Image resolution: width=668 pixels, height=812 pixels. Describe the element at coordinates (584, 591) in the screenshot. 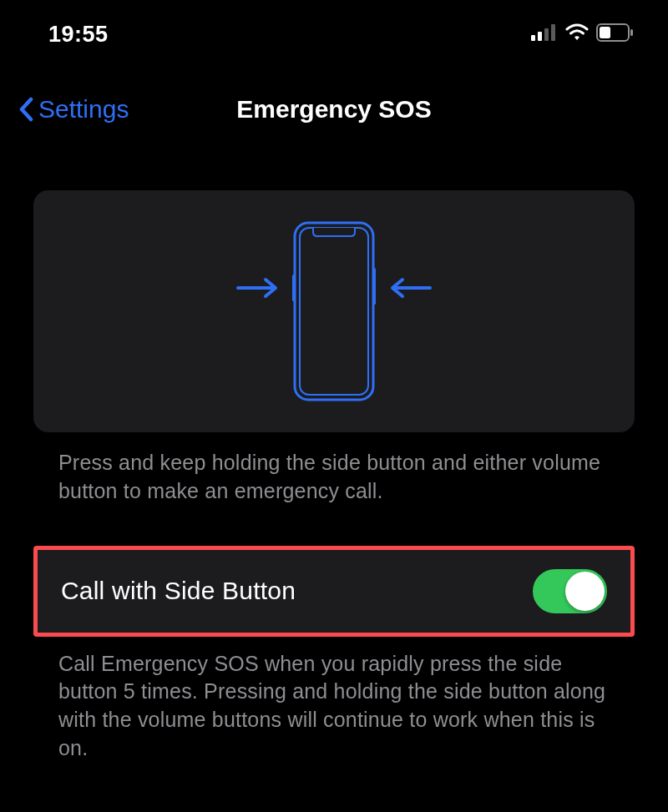

I see `toggle-knob` at that location.